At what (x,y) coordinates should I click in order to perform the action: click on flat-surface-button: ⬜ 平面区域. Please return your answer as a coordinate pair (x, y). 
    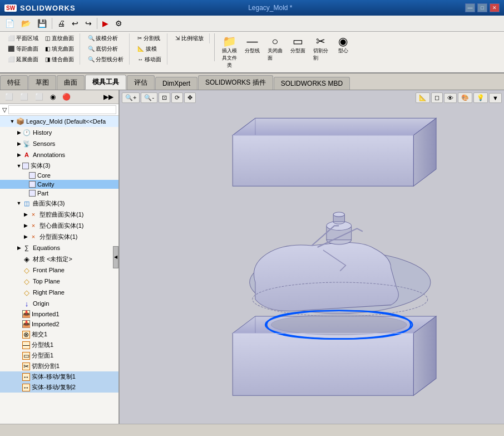
    Looking at the image, I should click on (23, 38).